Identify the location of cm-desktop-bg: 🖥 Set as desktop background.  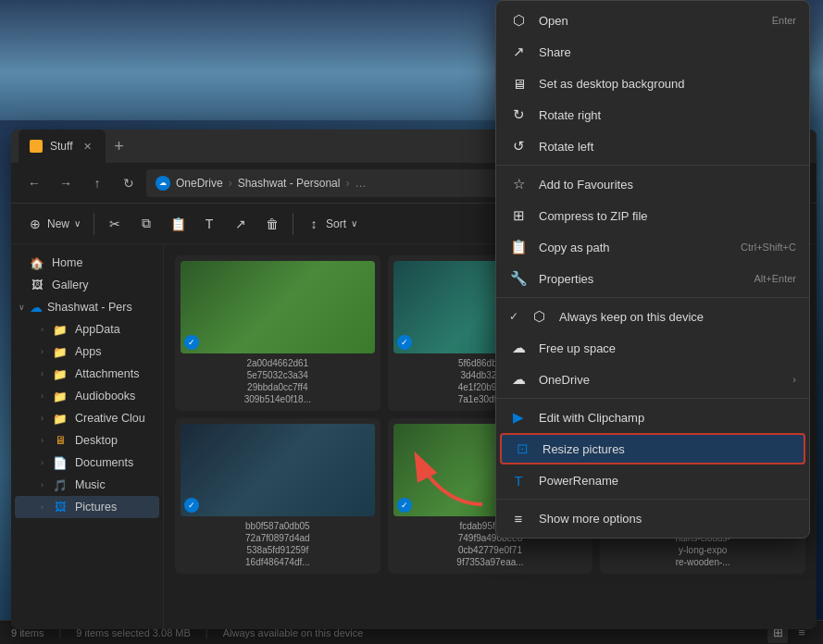
(653, 83).